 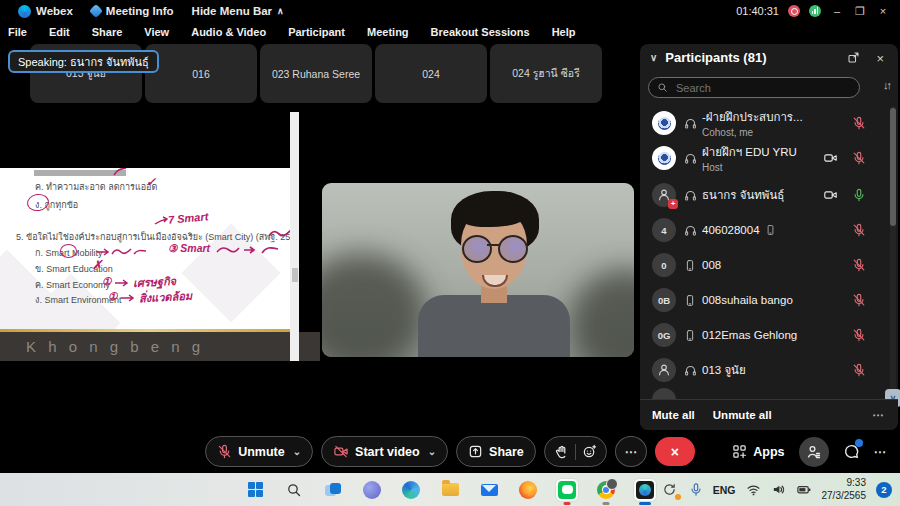 What do you see at coordinates (161, 221) in the screenshot?
I see `ink-arrow` at bounding box center [161, 221].